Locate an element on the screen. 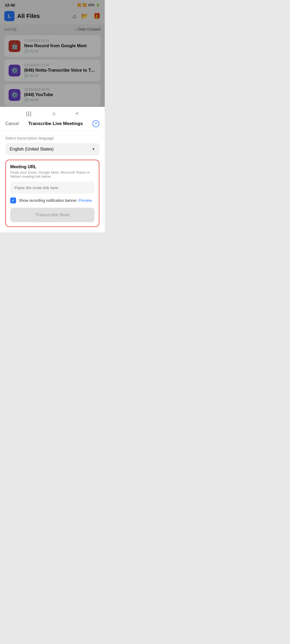 The width and height of the screenshot is (290, 644). file-date-2: 12/18/2023 21:07 is located at coordinates (60, 65).